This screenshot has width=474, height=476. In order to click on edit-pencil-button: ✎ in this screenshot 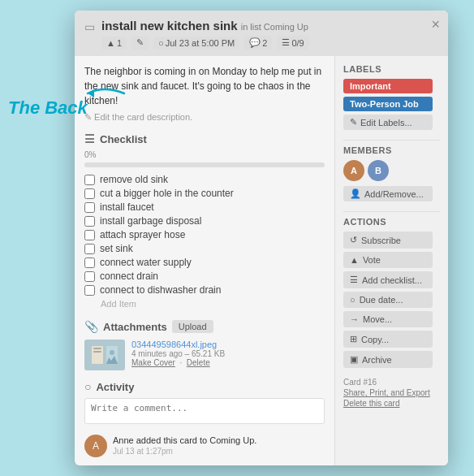, I will do `click(140, 42)`.